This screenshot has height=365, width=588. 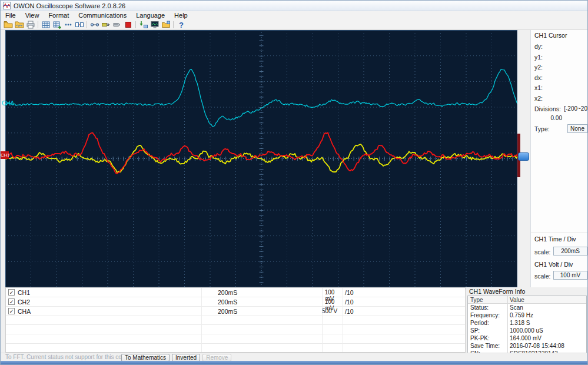 I want to click on info-value: 1000.000 uS, so click(x=526, y=331).